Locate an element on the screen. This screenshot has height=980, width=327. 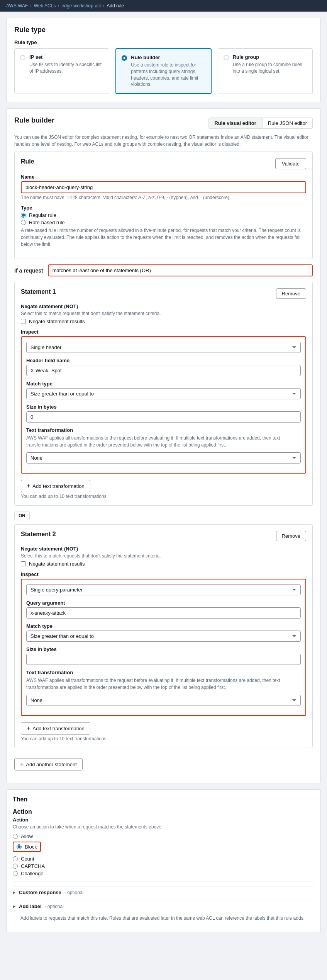
add-statement-button: Add another statement is located at coordinates (49, 764).